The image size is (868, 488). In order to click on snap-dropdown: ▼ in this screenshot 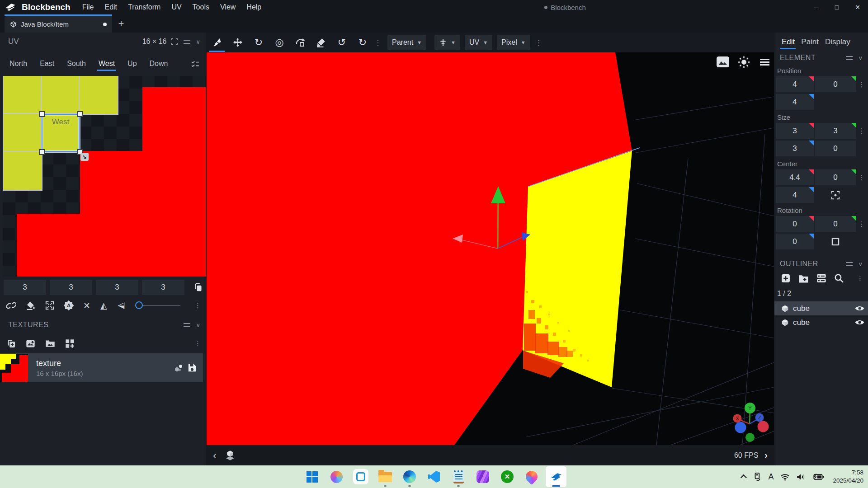, I will do `click(448, 42)`.